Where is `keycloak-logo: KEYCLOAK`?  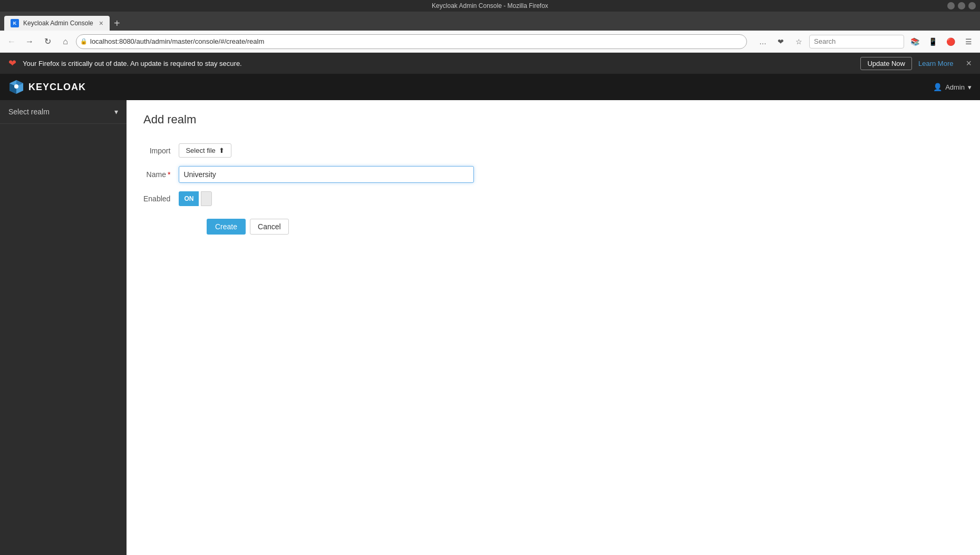
keycloak-logo: KEYCLOAK is located at coordinates (47, 87).